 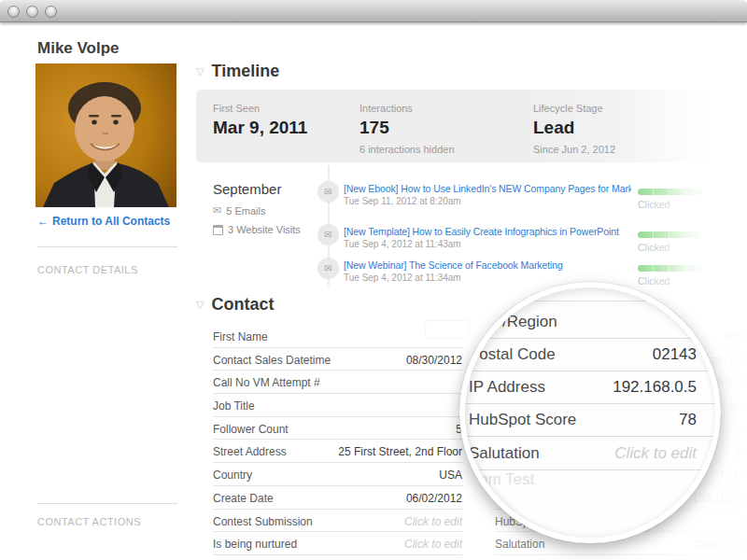 What do you see at coordinates (235, 304) in the screenshot?
I see `contact-section-header: ▽ Contact` at bounding box center [235, 304].